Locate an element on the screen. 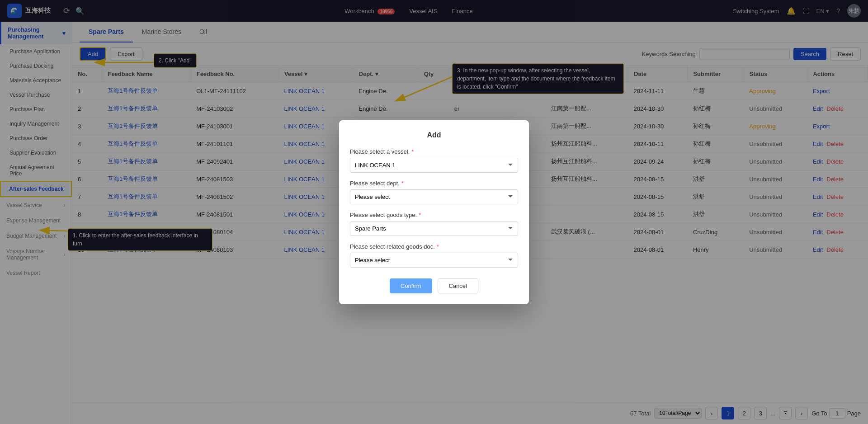 Image resolution: width=868 pixels, height=424 pixels. add-modal: Add Please select a vessel. * LINK OCEAN… is located at coordinates (434, 212).